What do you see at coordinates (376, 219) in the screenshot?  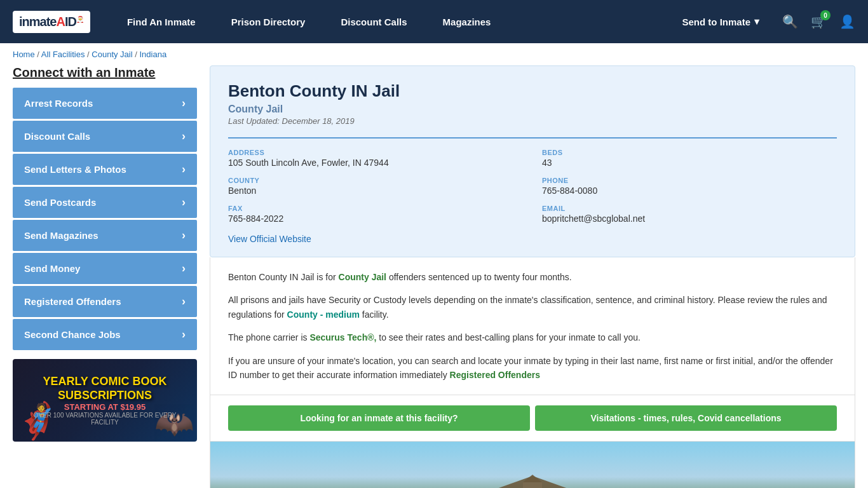 I see `fax-value: 765-884-2022` at bounding box center [376, 219].